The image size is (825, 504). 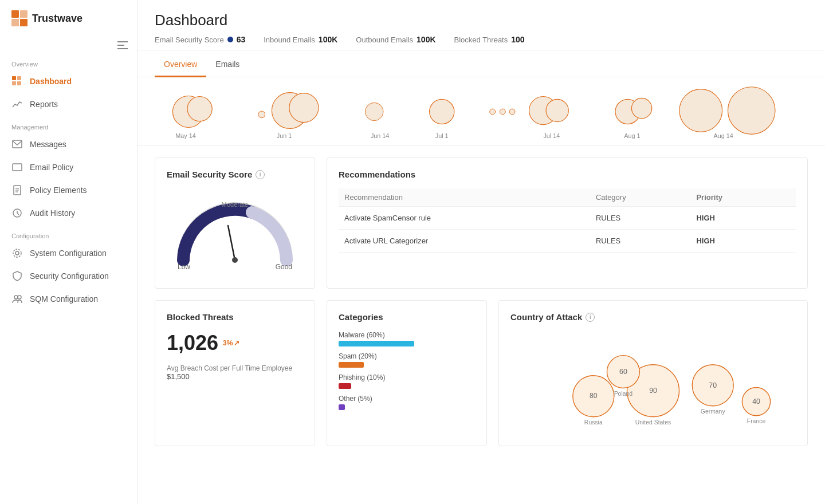 What do you see at coordinates (17, 81) in the screenshot?
I see `dashboard-icon` at bounding box center [17, 81].